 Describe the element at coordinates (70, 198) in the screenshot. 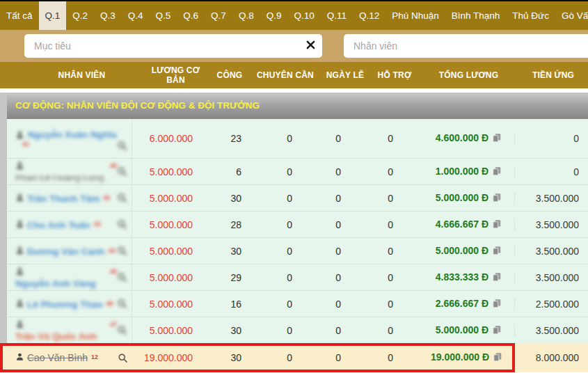

I see `employee-cell: Trần Thanh Tâm 42` at that location.